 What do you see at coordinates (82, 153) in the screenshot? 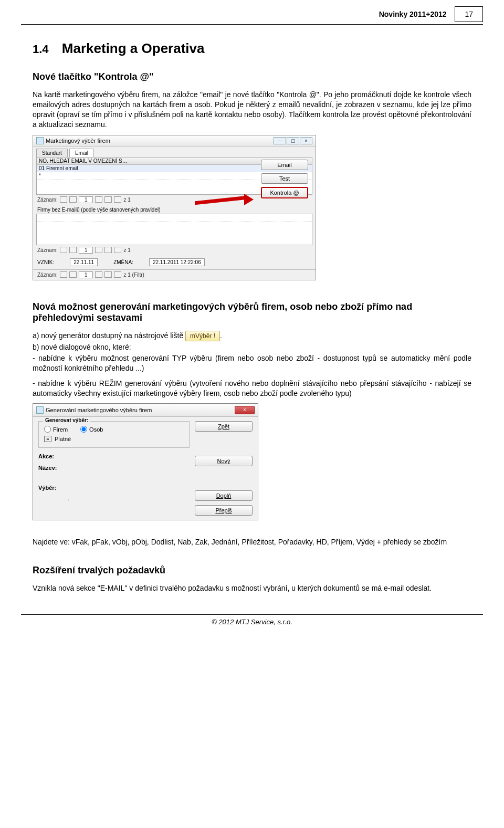
I see `tab-email: Email` at bounding box center [82, 153].